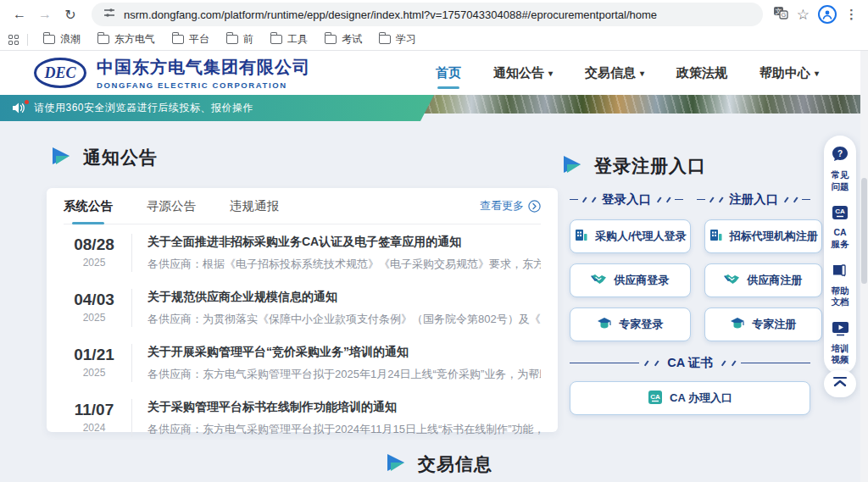 This screenshot has height=482, width=868. Describe the element at coordinates (19, 14) in the screenshot. I see `back-icon: ←` at that location.